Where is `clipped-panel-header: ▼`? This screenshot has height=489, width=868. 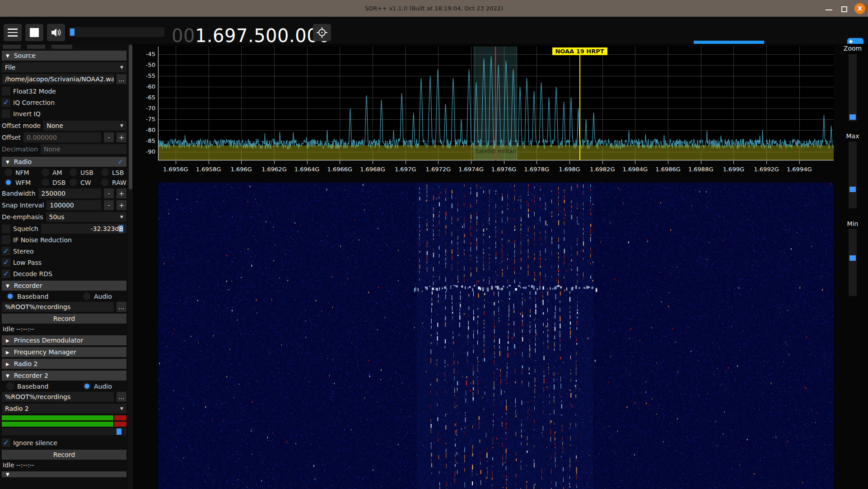
clipped-panel-header: ▼ is located at coordinates (64, 475).